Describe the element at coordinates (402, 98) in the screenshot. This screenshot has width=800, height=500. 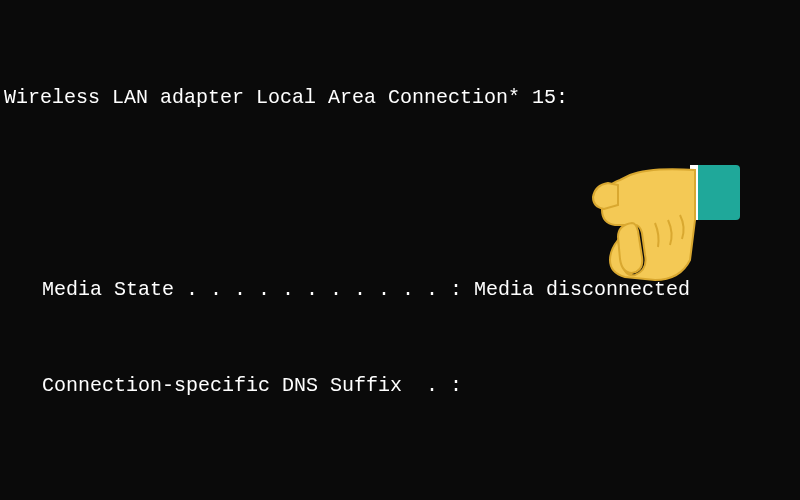
I see `adapter1-header: Wireless LAN adapter Local Area Connecti…` at that location.